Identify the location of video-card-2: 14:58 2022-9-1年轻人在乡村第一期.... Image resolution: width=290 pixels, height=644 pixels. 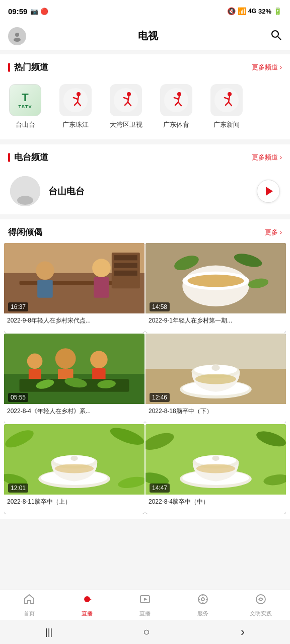
(215, 288).